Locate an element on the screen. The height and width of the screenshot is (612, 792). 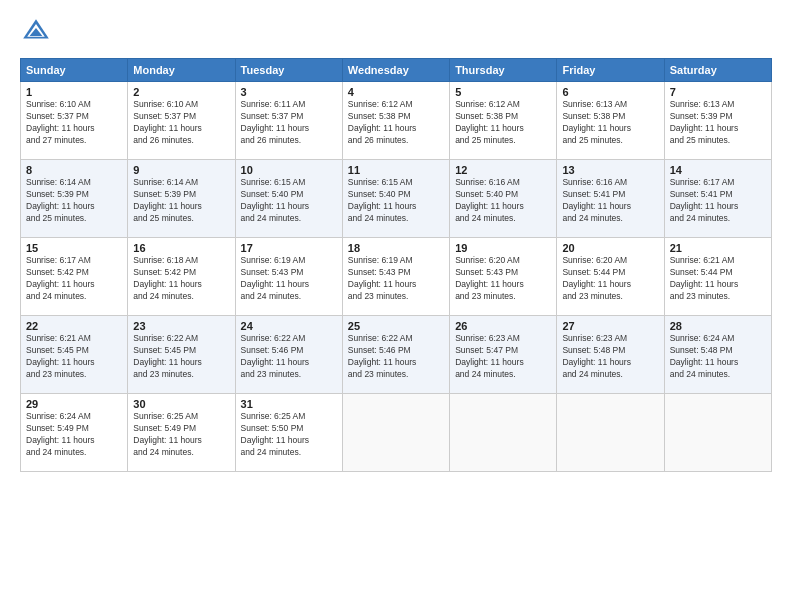
calendar-cell: 14 Sunrise: 6:17 AMSunset: 5:41 PMDaylig… is located at coordinates (718, 199).